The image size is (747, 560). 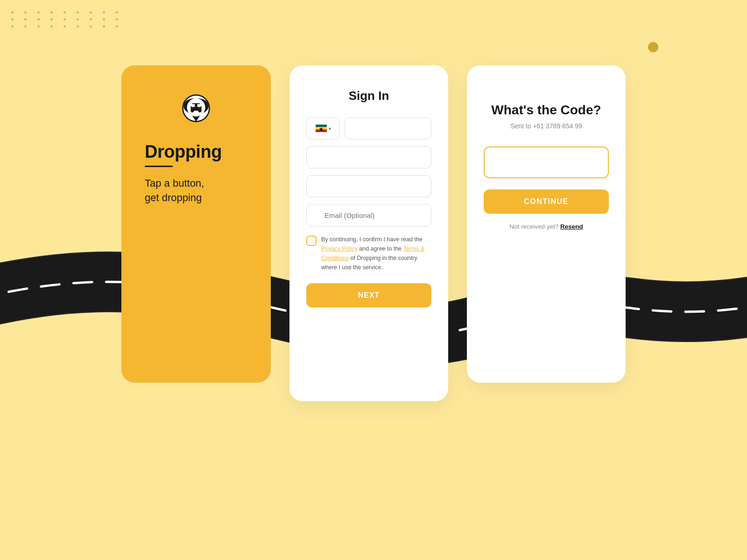 What do you see at coordinates (369, 186) in the screenshot?
I see `lastname-input` at bounding box center [369, 186].